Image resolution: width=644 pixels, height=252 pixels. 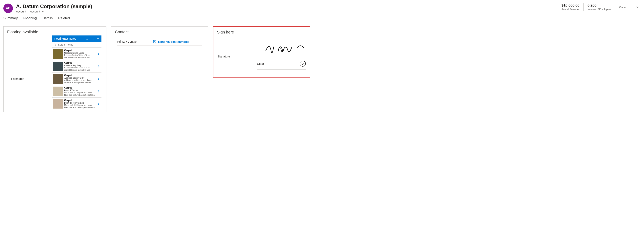 What do you see at coordinates (155, 42) in the screenshot?
I see `contact-icon` at bounding box center [155, 42].